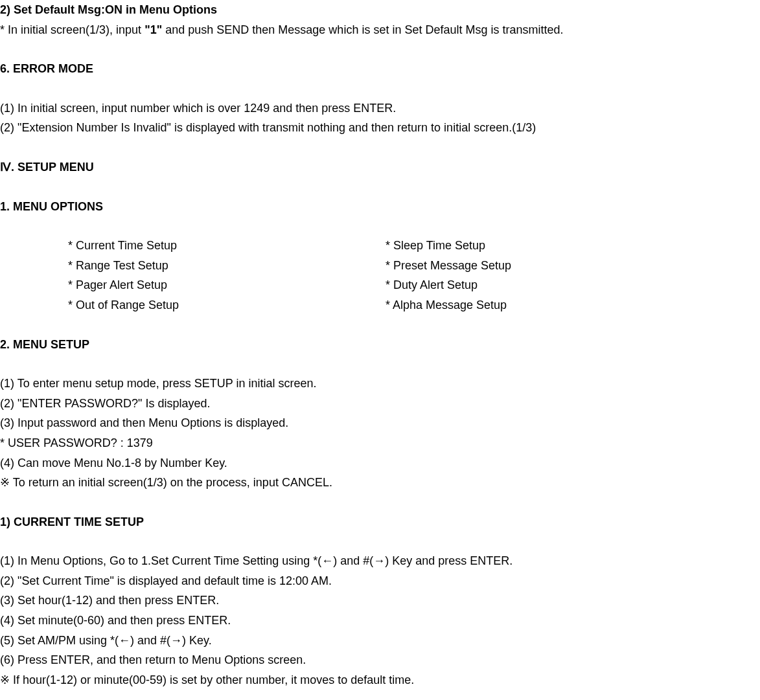  Describe the element at coordinates (573, 246) in the screenshot. I see `option-right: * Sleep Time Setup` at that location.